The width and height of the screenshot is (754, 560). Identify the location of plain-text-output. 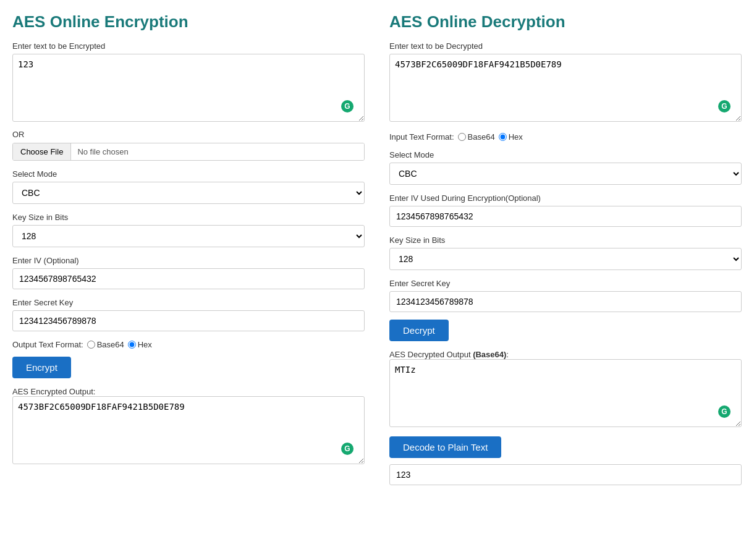
(566, 475).